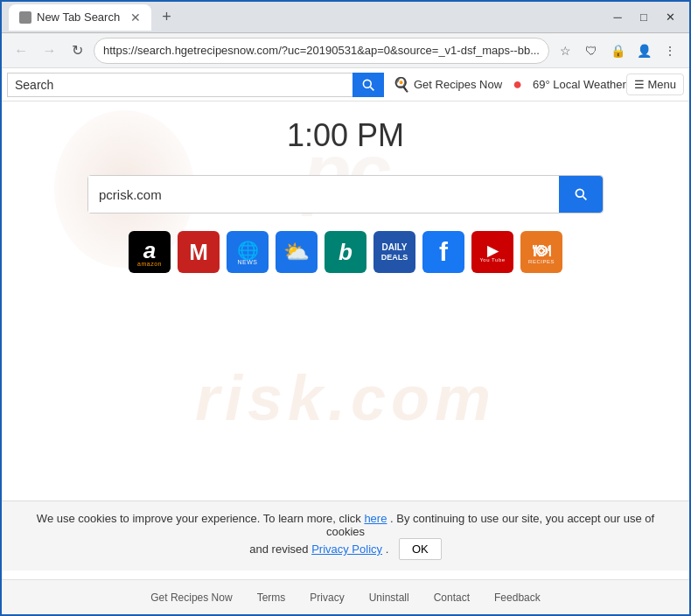 This screenshot has width=691, height=616. What do you see at coordinates (324, 194) in the screenshot?
I see `main-search-input` at bounding box center [324, 194].